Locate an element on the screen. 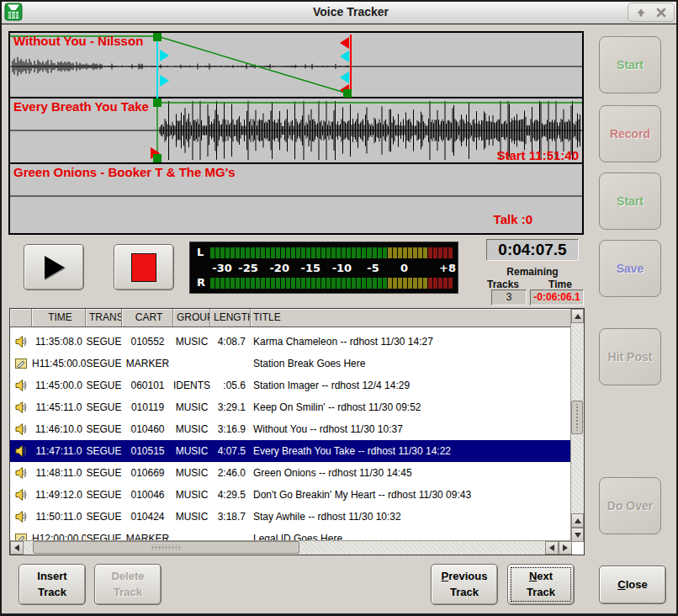 The image size is (678, 616). start-track1-button: Start is located at coordinates (630, 65).